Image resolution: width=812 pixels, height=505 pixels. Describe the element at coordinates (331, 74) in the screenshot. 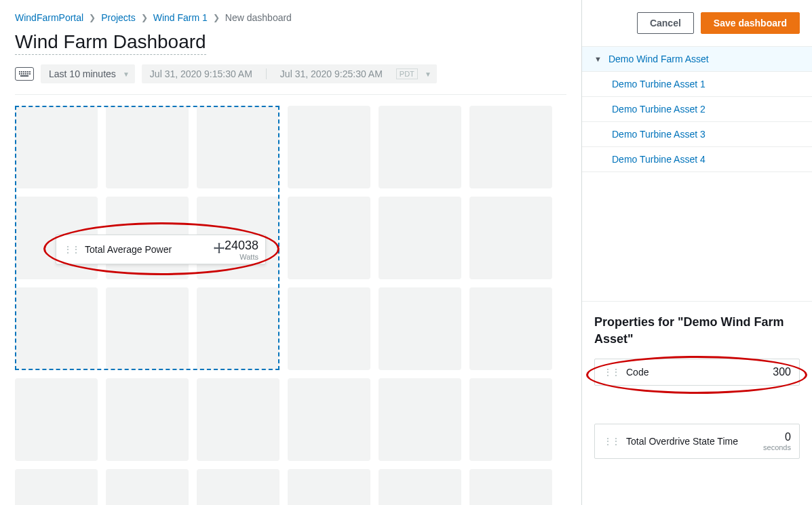

I see `time-end: Jul 31, 2020 9:25:30 AM` at that location.